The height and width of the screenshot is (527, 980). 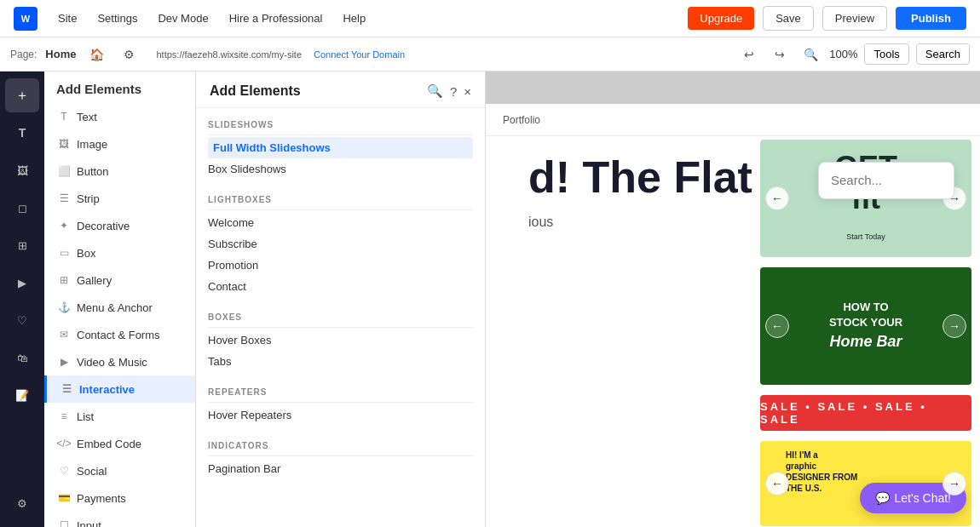 I want to click on cat-promotion: Promotion, so click(x=341, y=266).